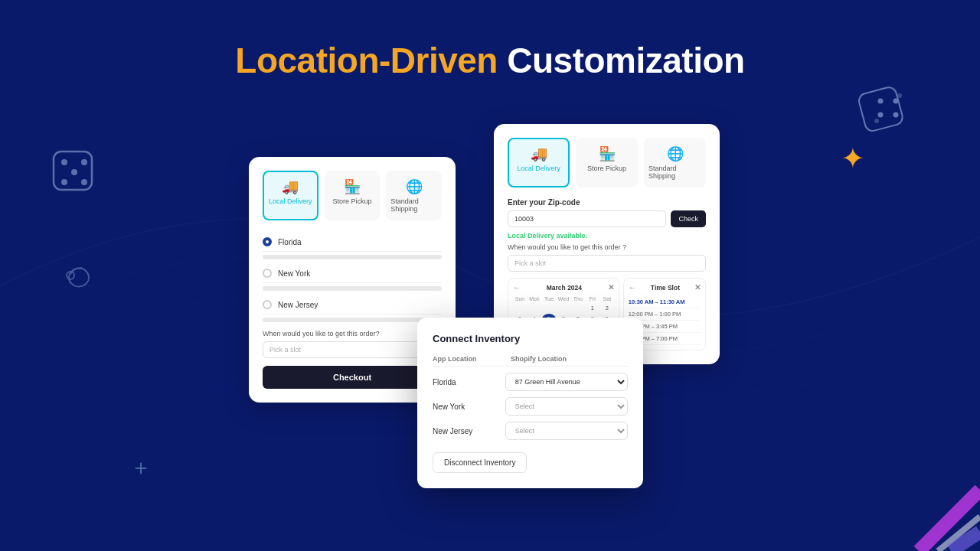  I want to click on modal-select-newjersey: Select, so click(567, 431).